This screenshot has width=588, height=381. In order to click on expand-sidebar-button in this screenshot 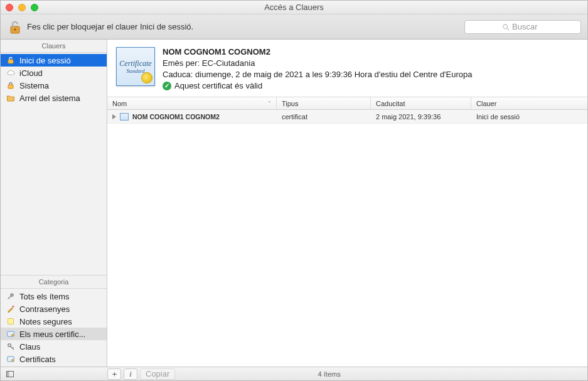, I will do `click(10, 374)`.